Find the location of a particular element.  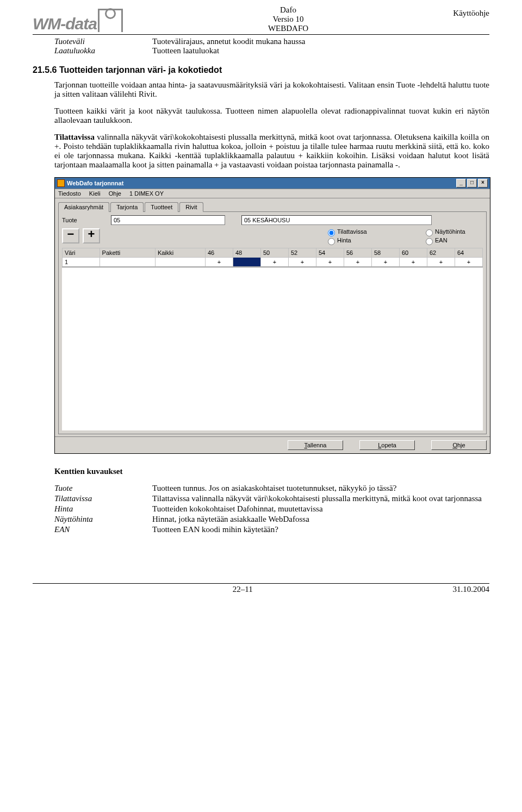

app-icon is located at coordinates (61, 183).